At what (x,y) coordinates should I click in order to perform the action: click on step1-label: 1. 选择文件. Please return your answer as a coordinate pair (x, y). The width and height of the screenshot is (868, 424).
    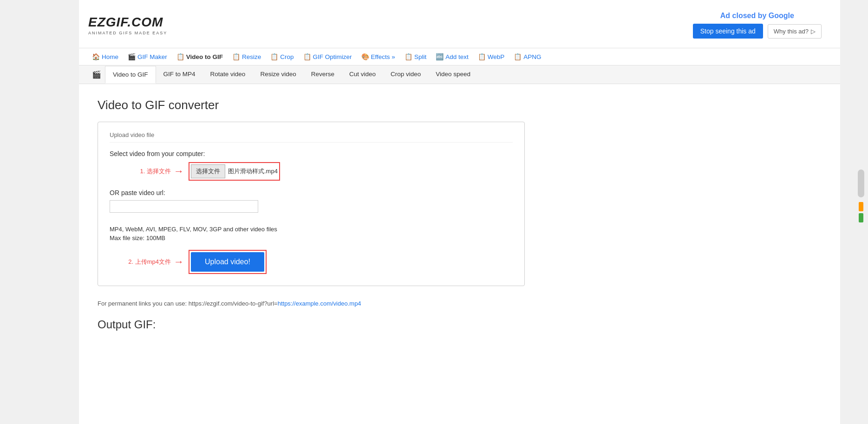
    Looking at the image, I should click on (156, 171).